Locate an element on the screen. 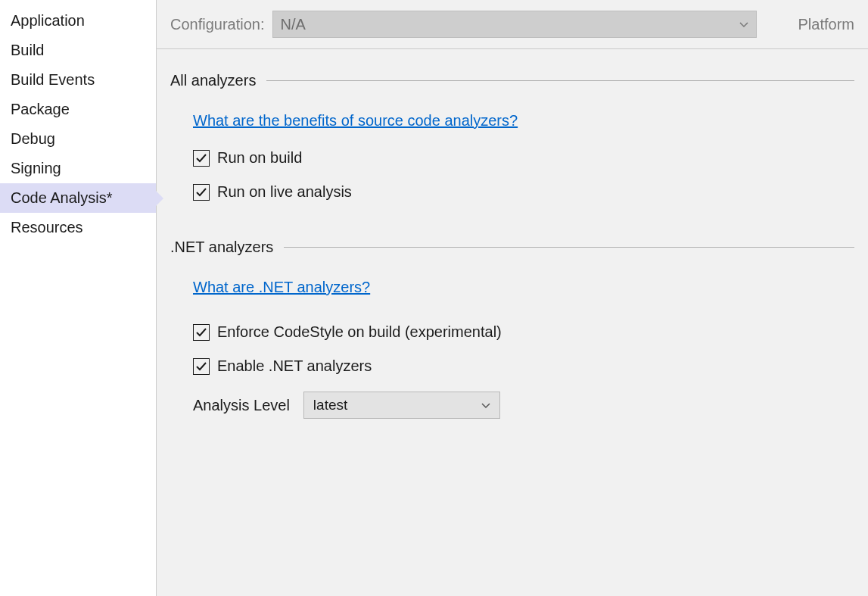  checkbox-row-run-on-build: Run on build is located at coordinates (524, 158).